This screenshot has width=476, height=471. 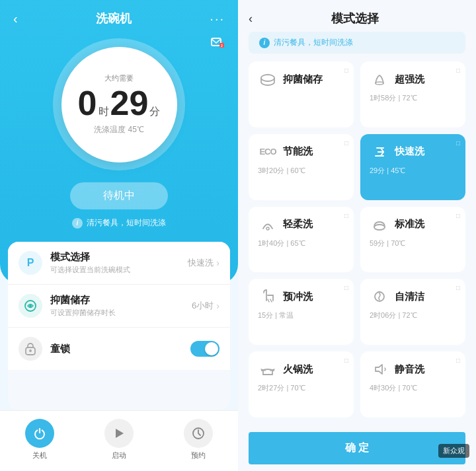 What do you see at coordinates (458, 288) in the screenshot?
I see `mode-pin-7: □` at bounding box center [458, 288].